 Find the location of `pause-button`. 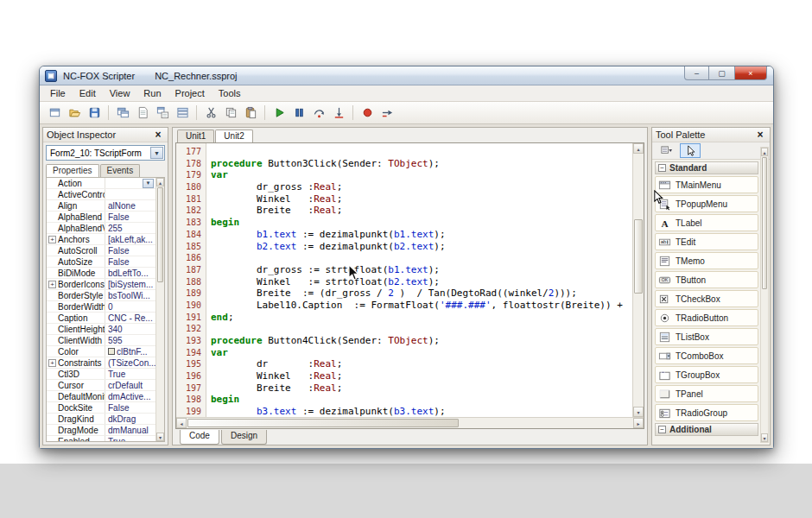

pause-button is located at coordinates (299, 113).